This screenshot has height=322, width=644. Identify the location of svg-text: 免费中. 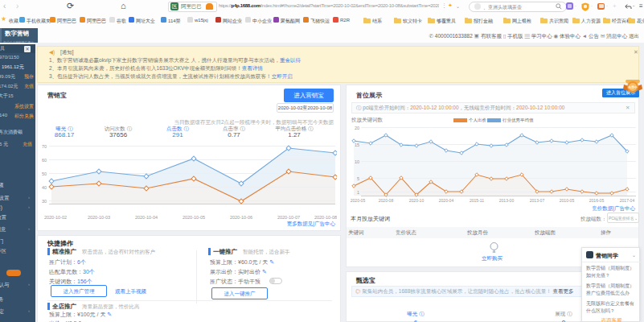
(634, 87).